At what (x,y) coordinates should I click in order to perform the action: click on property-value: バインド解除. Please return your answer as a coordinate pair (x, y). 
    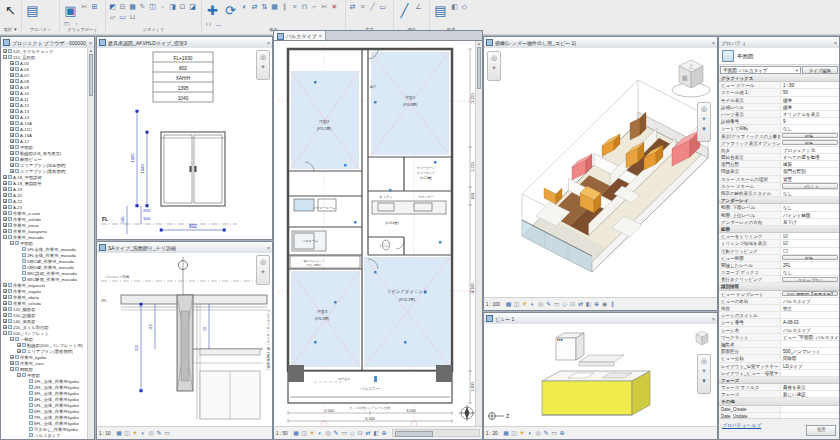
    Looking at the image, I should click on (810, 215).